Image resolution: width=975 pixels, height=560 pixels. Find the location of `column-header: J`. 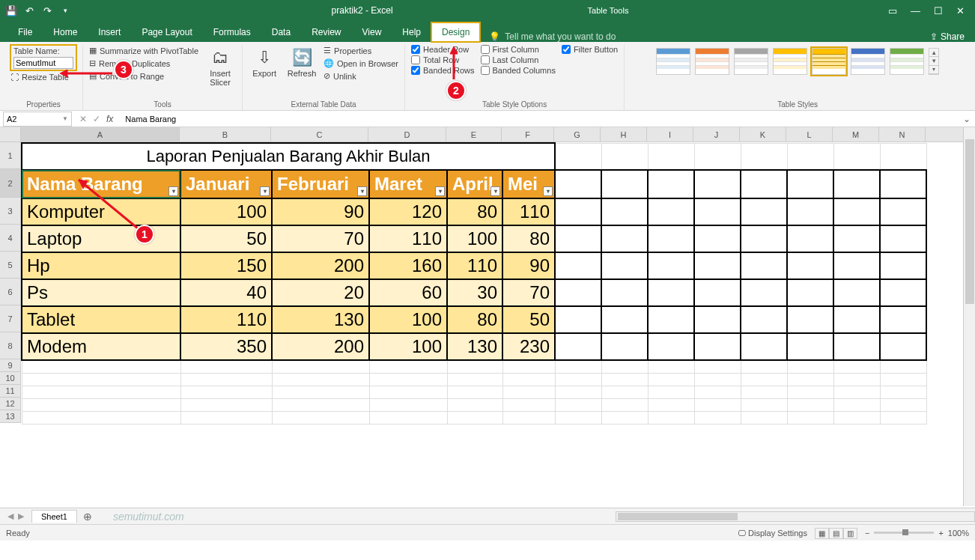

column-header: J is located at coordinates (717, 135).